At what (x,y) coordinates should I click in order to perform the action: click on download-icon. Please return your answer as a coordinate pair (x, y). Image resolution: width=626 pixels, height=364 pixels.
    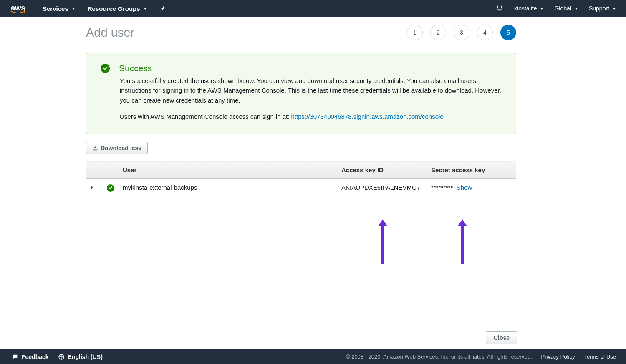
    Looking at the image, I should click on (95, 148).